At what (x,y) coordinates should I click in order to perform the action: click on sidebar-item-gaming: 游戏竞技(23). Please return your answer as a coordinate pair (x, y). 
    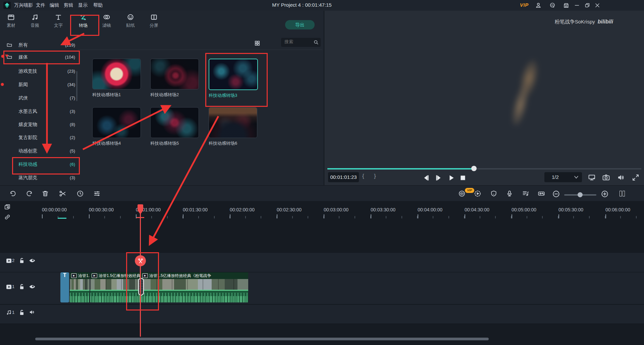
    Looking at the image, I should click on (39, 71).